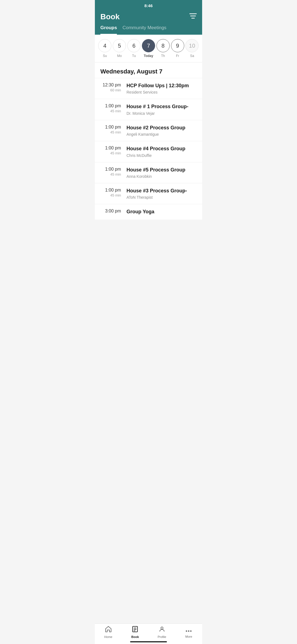 The height and width of the screenshot is (644, 297). What do you see at coordinates (148, 48) in the screenshot?
I see `date-strip: 4Su5Mo6Tu7Today8Th9Fr10Sa` at bounding box center [148, 48].